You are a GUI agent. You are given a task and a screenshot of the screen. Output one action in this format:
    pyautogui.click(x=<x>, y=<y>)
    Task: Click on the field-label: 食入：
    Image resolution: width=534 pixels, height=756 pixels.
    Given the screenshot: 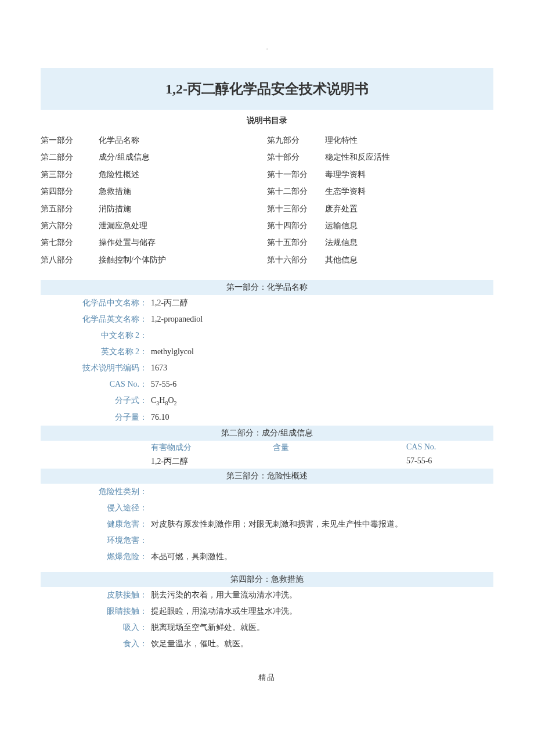 What is the action you would take?
    pyautogui.click(x=96, y=644)
    